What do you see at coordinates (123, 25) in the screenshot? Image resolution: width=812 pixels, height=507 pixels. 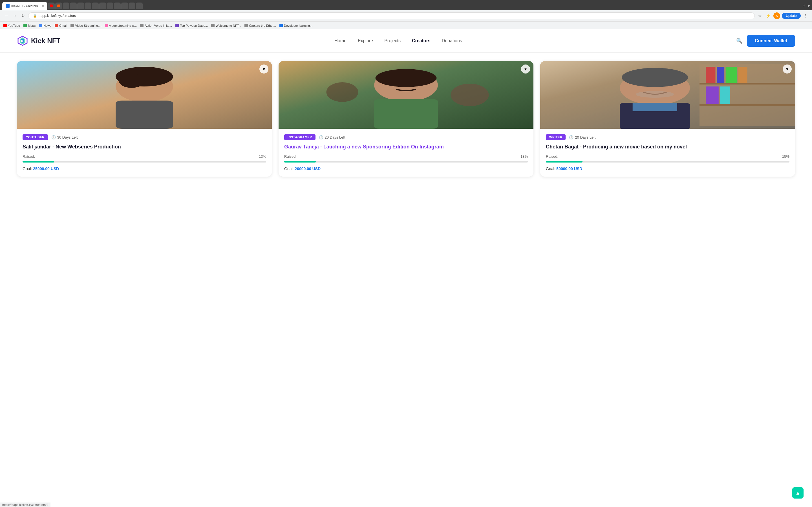 I see `bookmark-label: video streaming w...` at bounding box center [123, 25].